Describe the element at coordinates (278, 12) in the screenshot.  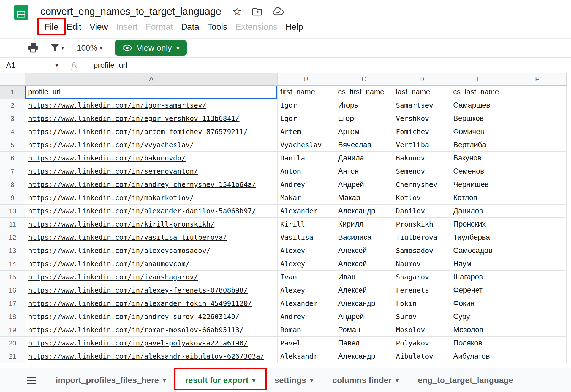
I see `document-status-cloud-icon` at that location.